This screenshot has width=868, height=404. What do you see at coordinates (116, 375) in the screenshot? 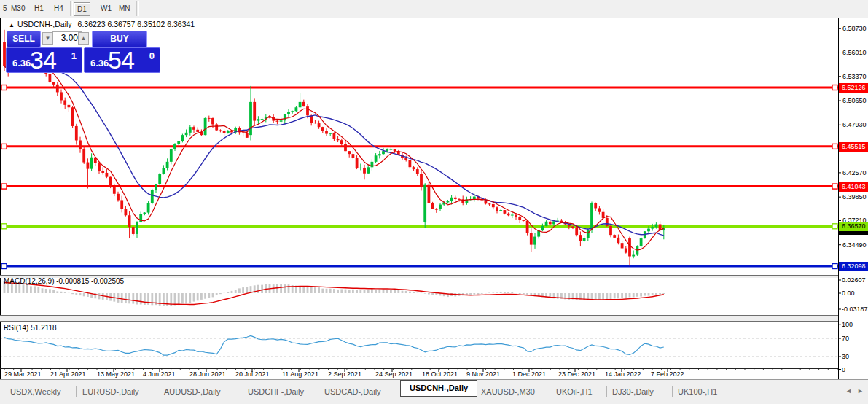
I see `date-label: 13 May 2021` at bounding box center [116, 375].